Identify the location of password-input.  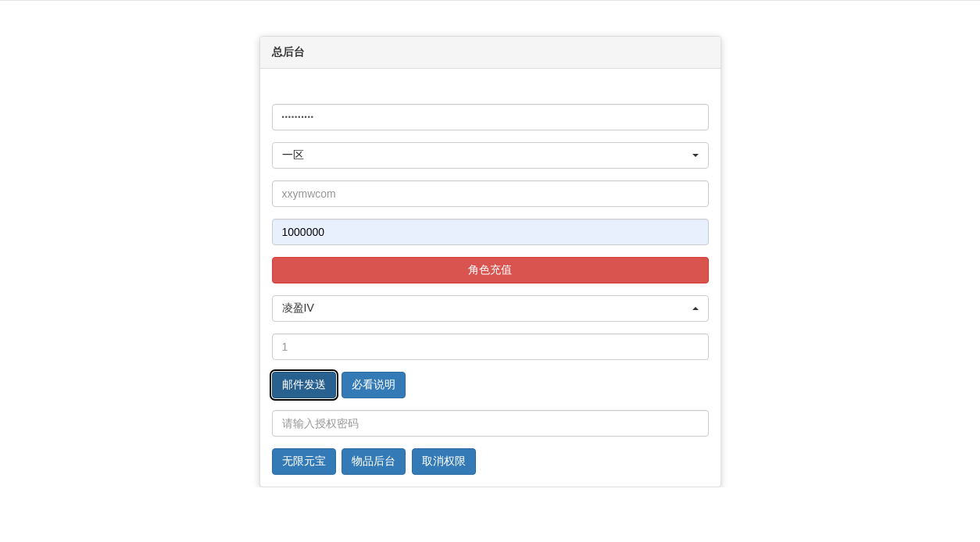
(491, 117).